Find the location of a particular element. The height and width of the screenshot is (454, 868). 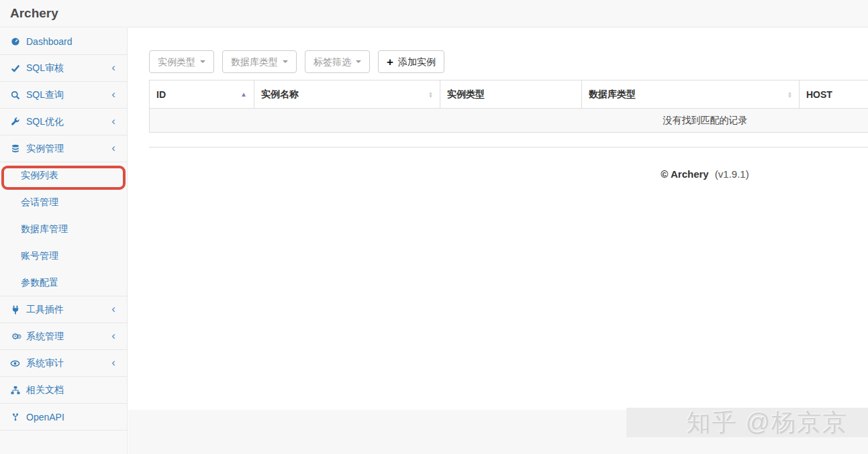

sidebar-item-label: 系统审计 is located at coordinates (45, 363).